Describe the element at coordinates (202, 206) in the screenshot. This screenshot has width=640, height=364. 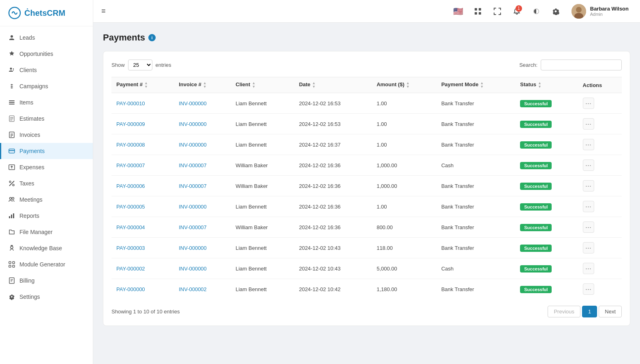
I see `invoice-link-5: INV-000000` at that location.